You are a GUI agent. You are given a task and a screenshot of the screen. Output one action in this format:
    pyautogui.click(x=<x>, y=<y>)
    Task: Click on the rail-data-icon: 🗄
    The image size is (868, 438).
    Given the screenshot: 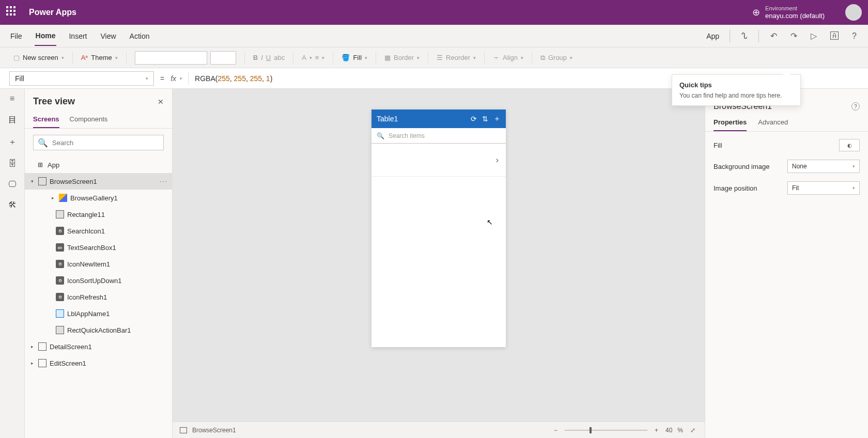 What is the action you would take?
    pyautogui.click(x=12, y=164)
    